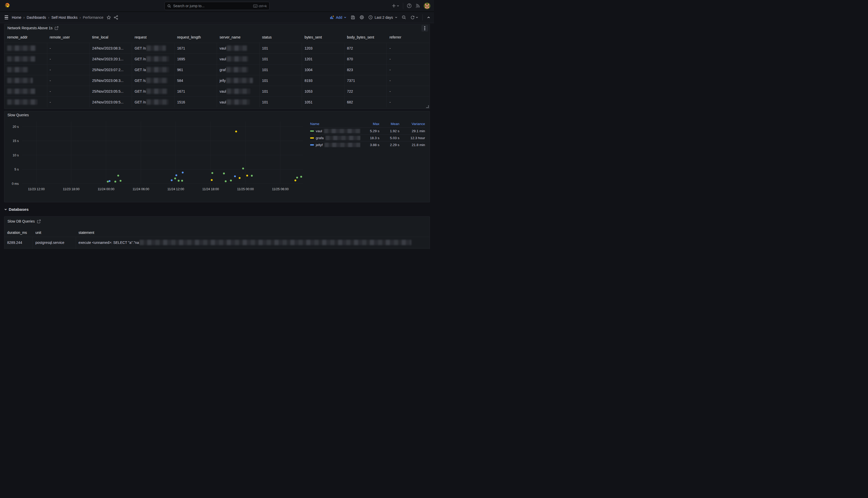 The height and width of the screenshot is (498, 868). I want to click on column-header-remote_addr: remote_addr, so click(26, 38).